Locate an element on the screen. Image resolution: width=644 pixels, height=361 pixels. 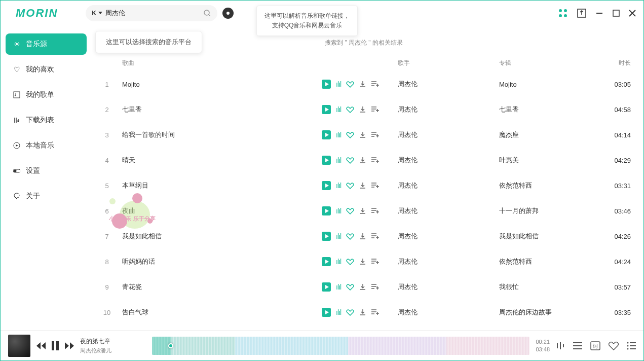
song-duration: 03:46 is located at coordinates (616, 211).